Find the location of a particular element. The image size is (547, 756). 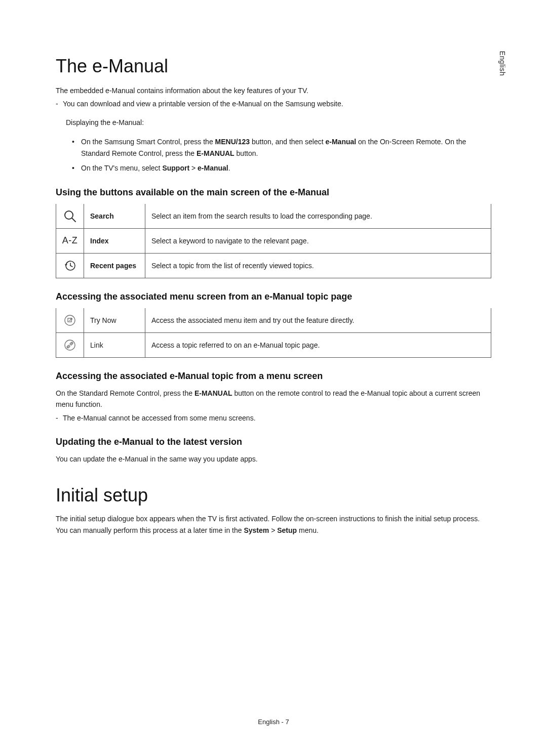

search-desc: Select an item from the search results t… is located at coordinates (318, 217).